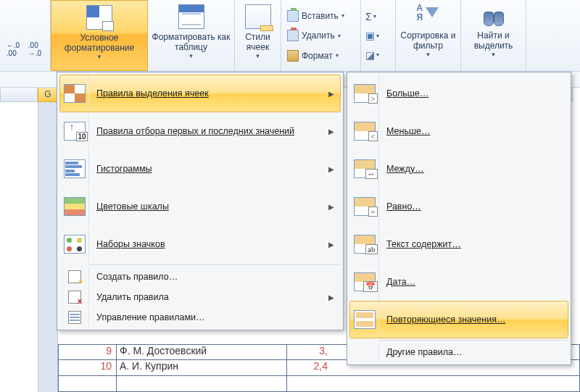 This screenshot has width=580, height=392. What do you see at coordinates (75, 317) in the screenshot?
I see `manage-rules-icon` at bounding box center [75, 317].